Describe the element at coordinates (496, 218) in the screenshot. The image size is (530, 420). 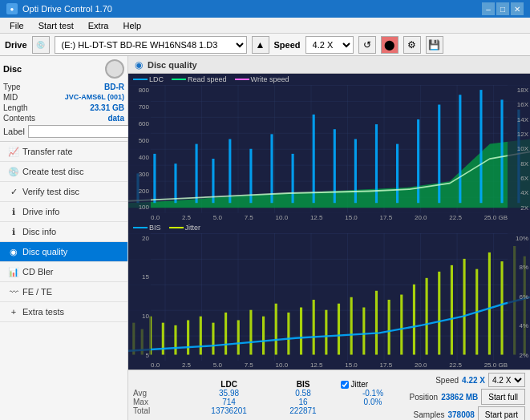
I see `x-top-25gb: 25.0 GB` at that location.